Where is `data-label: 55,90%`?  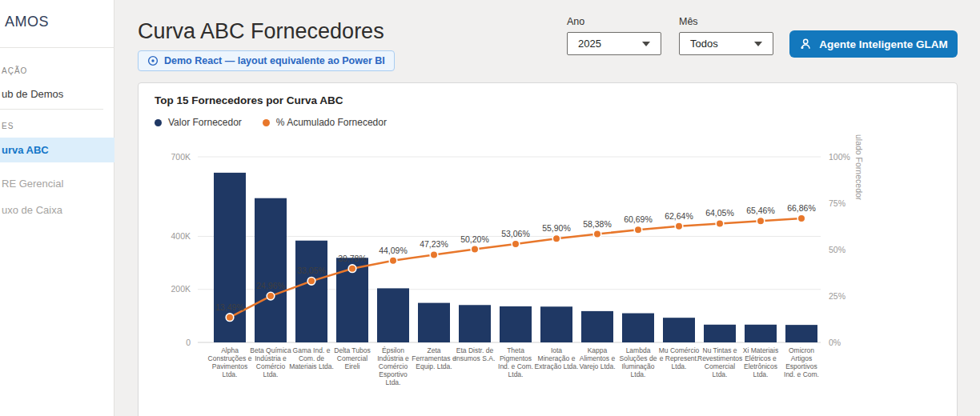 data-label: 55,90% is located at coordinates (556, 228).